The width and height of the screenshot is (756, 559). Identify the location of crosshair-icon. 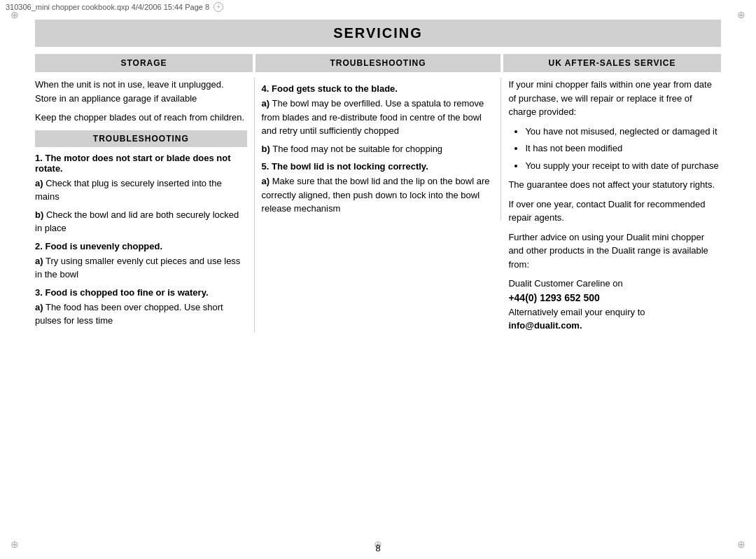
(218, 7).